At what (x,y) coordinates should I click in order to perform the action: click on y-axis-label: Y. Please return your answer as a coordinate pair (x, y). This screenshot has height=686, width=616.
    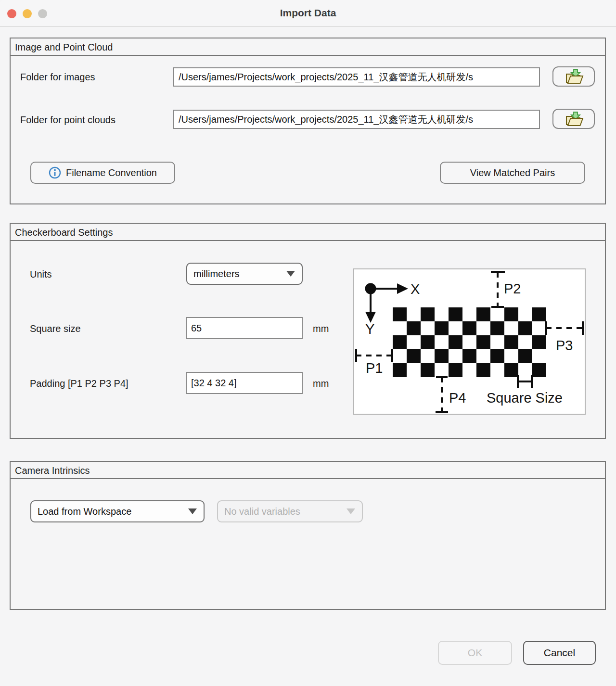
    Looking at the image, I should click on (370, 329).